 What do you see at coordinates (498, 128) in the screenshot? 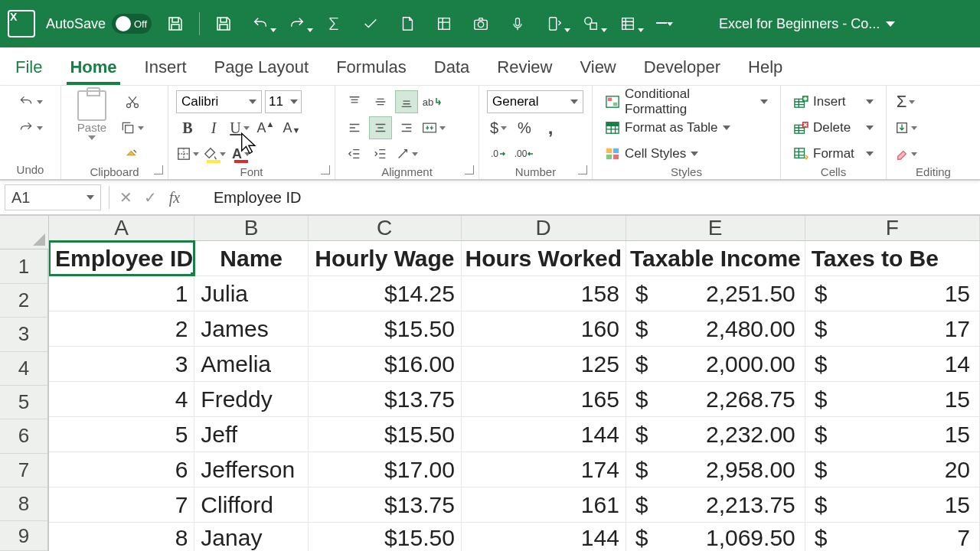
I see `accounting-button: $` at bounding box center [498, 128].